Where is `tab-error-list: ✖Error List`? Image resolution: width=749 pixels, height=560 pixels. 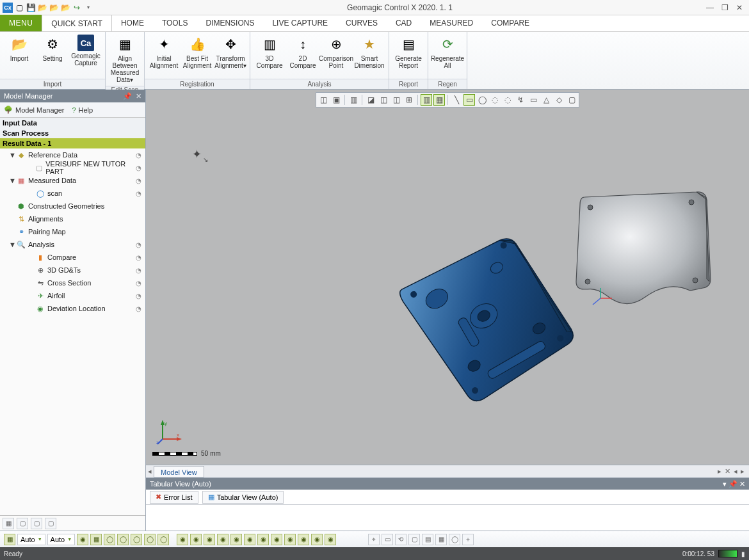 tab-error-list: ✖Error List is located at coordinates (174, 497).